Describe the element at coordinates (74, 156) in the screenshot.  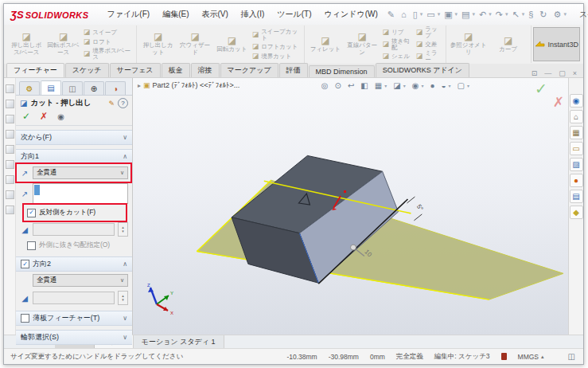
I see `direction1-section-header: 方向1 ∧` at that location.